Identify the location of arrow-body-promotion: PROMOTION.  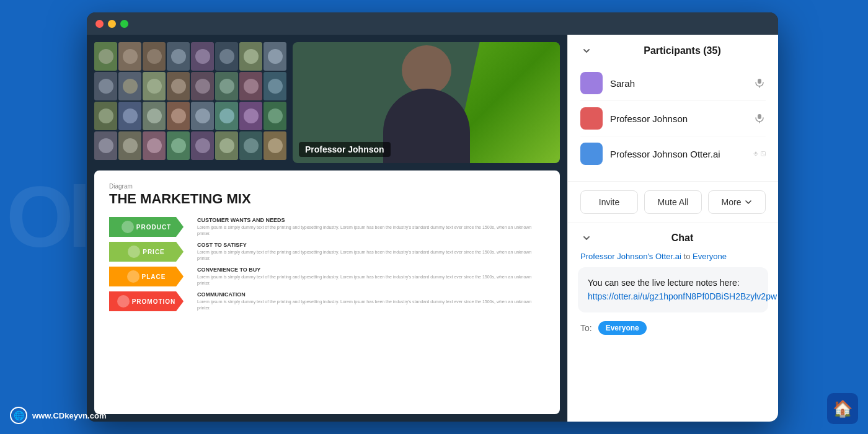
(146, 301).